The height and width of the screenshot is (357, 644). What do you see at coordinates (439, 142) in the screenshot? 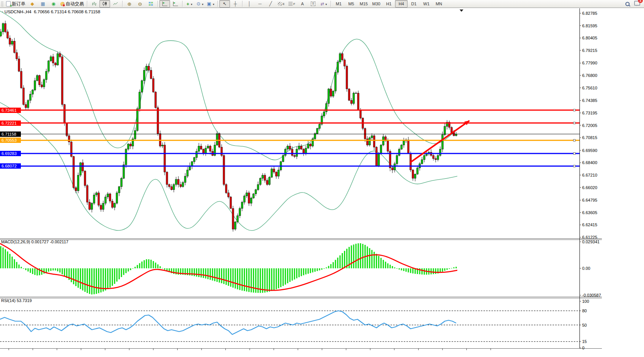
I see `trend-arrow` at bounding box center [439, 142].